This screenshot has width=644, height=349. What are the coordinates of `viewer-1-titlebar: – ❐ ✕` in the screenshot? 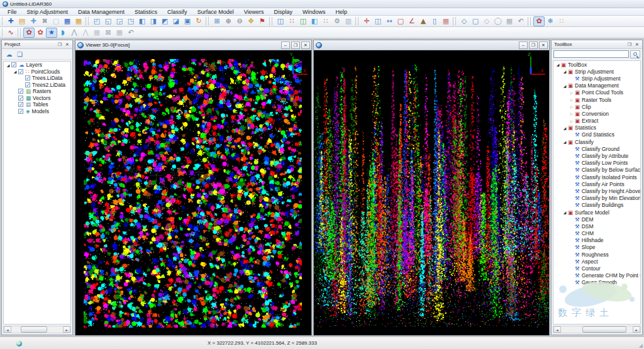 It's located at (431, 45).